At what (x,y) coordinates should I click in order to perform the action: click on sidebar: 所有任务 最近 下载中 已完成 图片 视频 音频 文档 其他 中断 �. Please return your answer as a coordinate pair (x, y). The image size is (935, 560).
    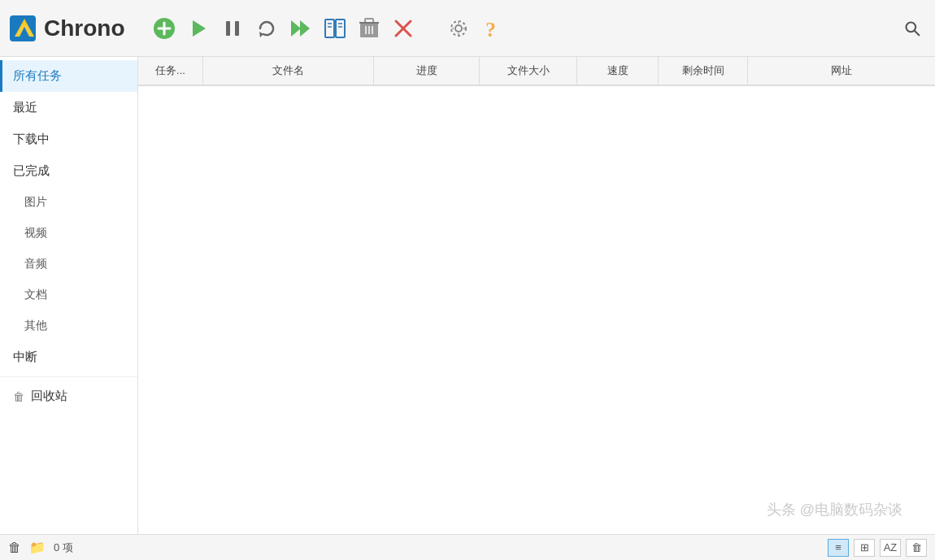
    Looking at the image, I should click on (69, 296).